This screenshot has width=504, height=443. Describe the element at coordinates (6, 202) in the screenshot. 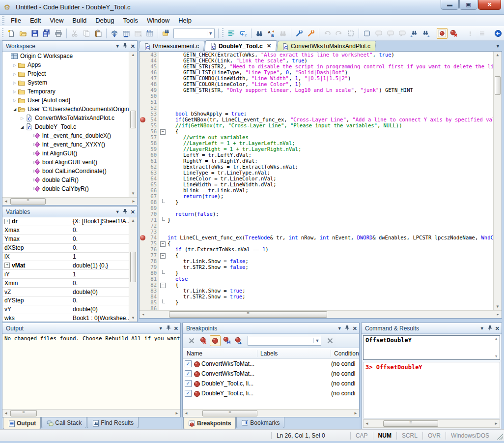

I see `scroll-left-icon: ◄` at that location.